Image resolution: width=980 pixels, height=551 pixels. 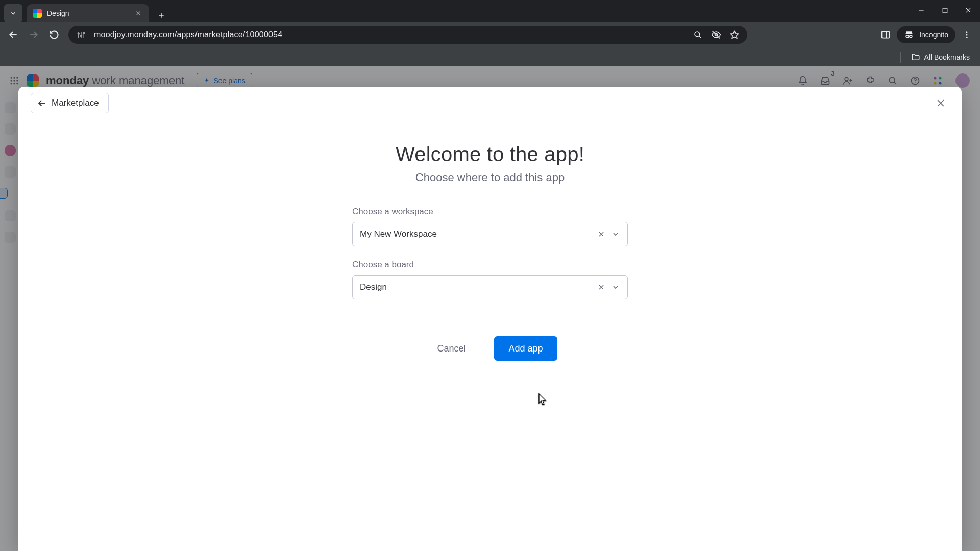 What do you see at coordinates (921, 10) in the screenshot?
I see `window-minimize-button` at bounding box center [921, 10].